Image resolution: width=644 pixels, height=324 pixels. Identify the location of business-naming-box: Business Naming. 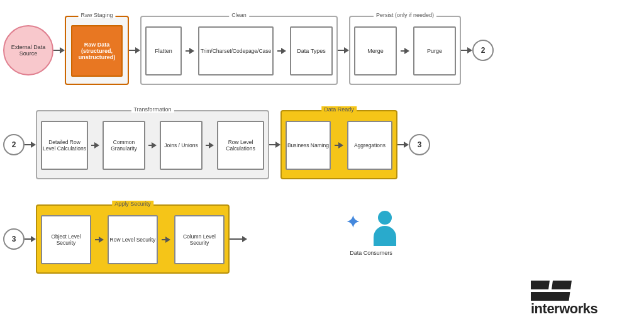
(308, 145).